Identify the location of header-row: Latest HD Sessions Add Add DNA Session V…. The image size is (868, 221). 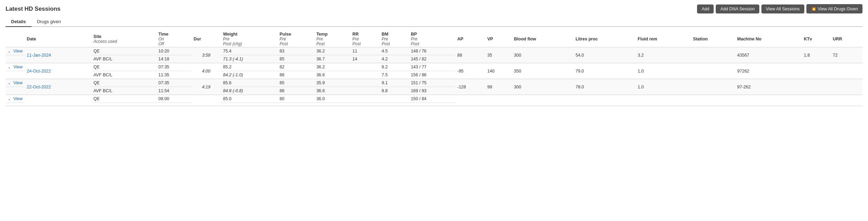
(434, 9).